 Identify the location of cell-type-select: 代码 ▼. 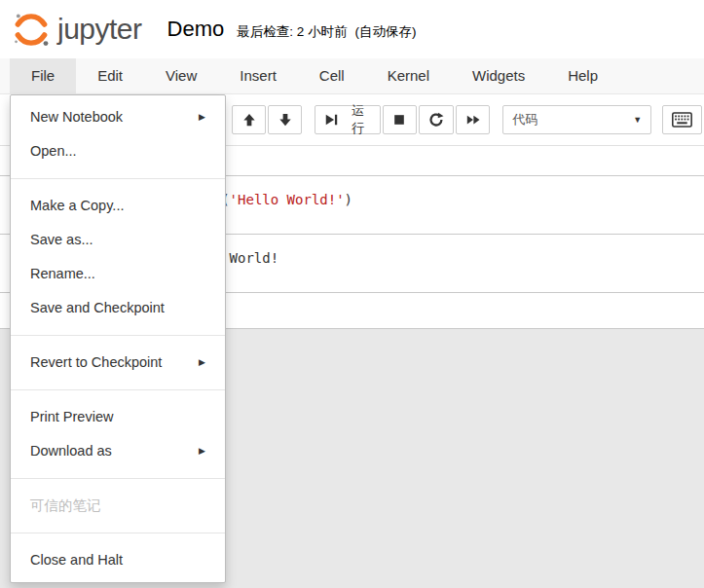
(576, 120).